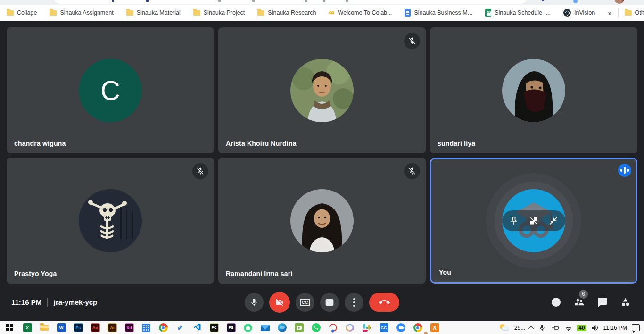  I want to click on illustrator-icon: Ai, so click(112, 327).